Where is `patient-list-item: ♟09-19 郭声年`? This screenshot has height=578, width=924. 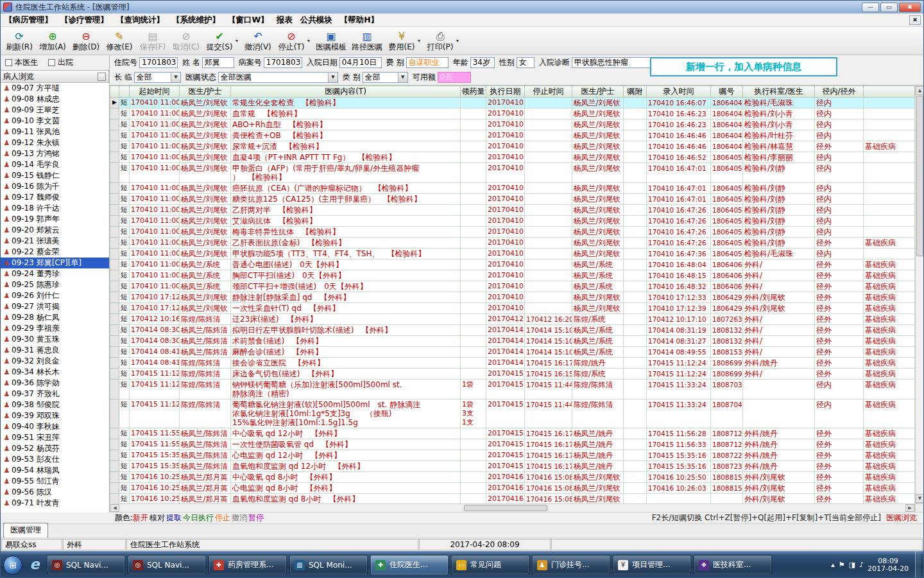
patient-list-item: ♟09-19 郭声年 is located at coordinates (55, 220).